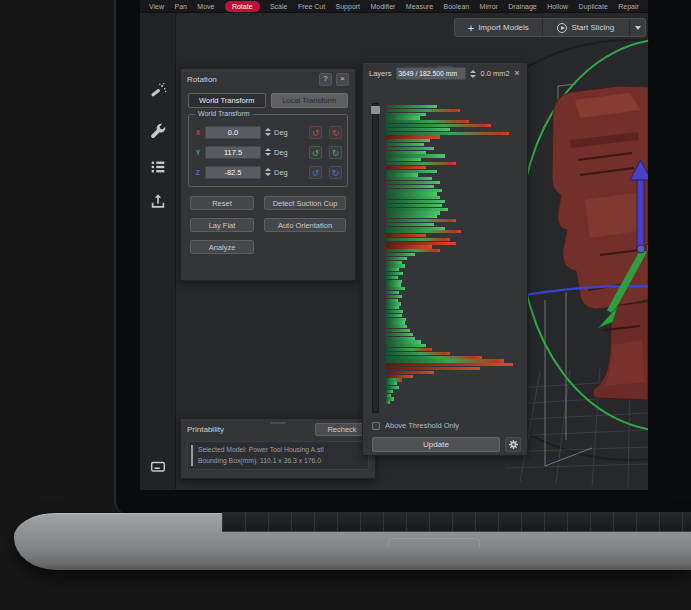  I want to click on group-title: World Transform, so click(224, 114).